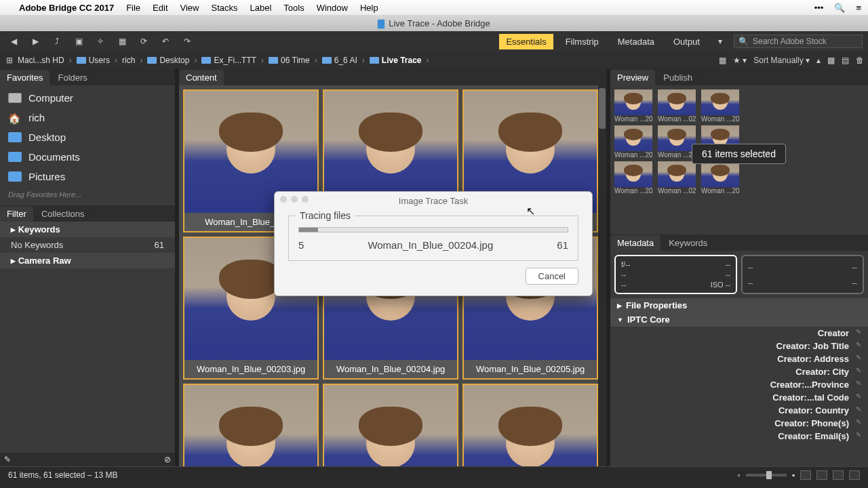  I want to click on preview-thumb: Woman ...208.jpg, so click(720, 178).